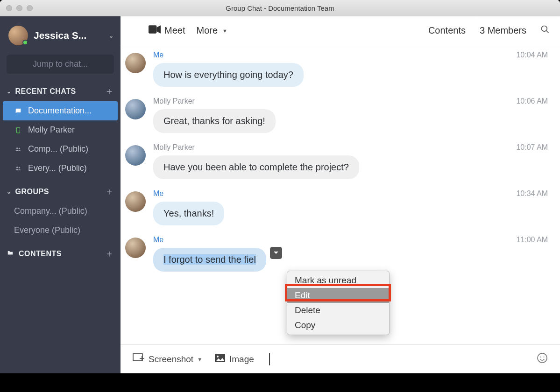  I want to click on contents-header: CONTENTS ＋, so click(60, 252).